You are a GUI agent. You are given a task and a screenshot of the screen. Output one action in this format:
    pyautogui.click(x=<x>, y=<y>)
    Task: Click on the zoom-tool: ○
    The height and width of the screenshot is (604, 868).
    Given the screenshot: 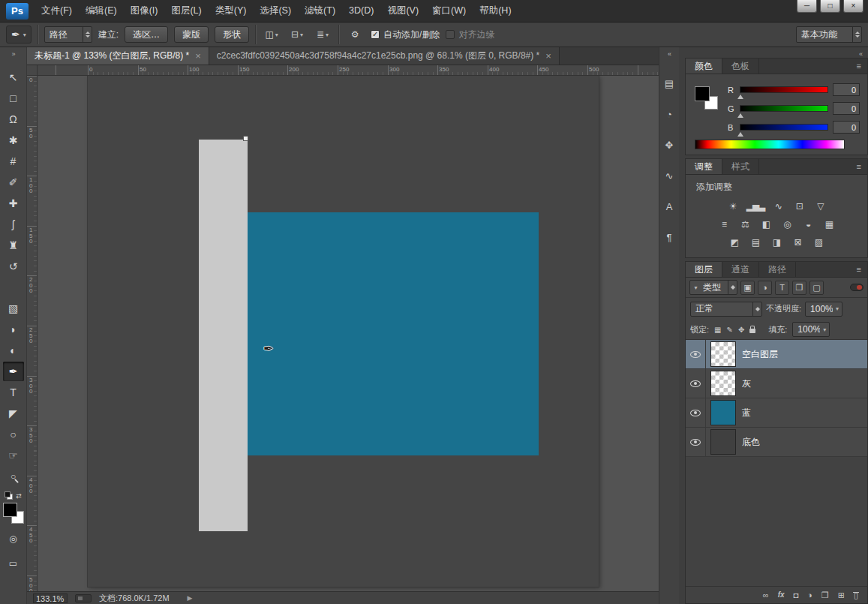 What is the action you would take?
    pyautogui.click(x=14, y=476)
    